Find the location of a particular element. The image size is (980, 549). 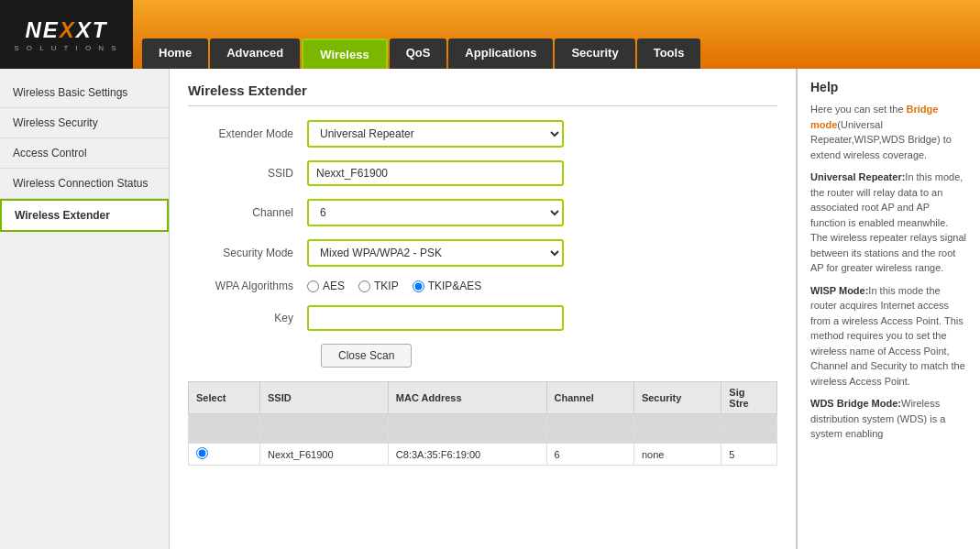

channel-row: Channel 123 456 789 101112 13Auto is located at coordinates (482, 213).